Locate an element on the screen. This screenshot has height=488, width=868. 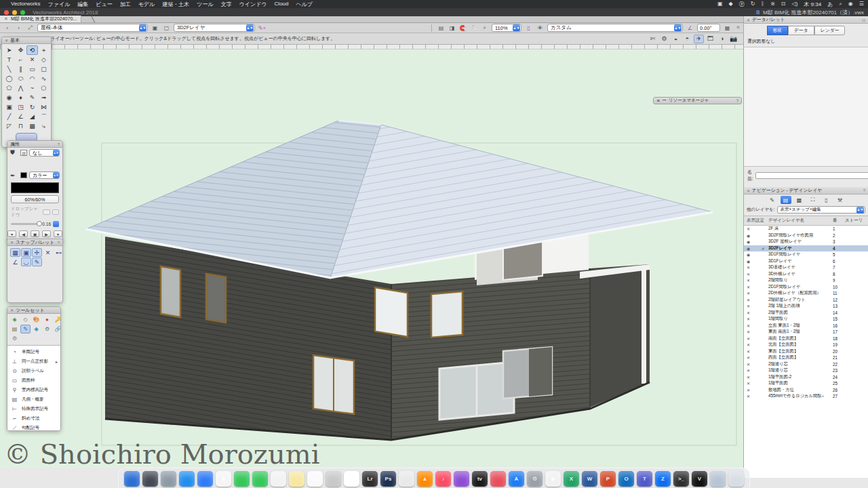
design-layer-row: ◉ 3D2F間取レイヤ作図用 2 is located at coordinates (806, 236).